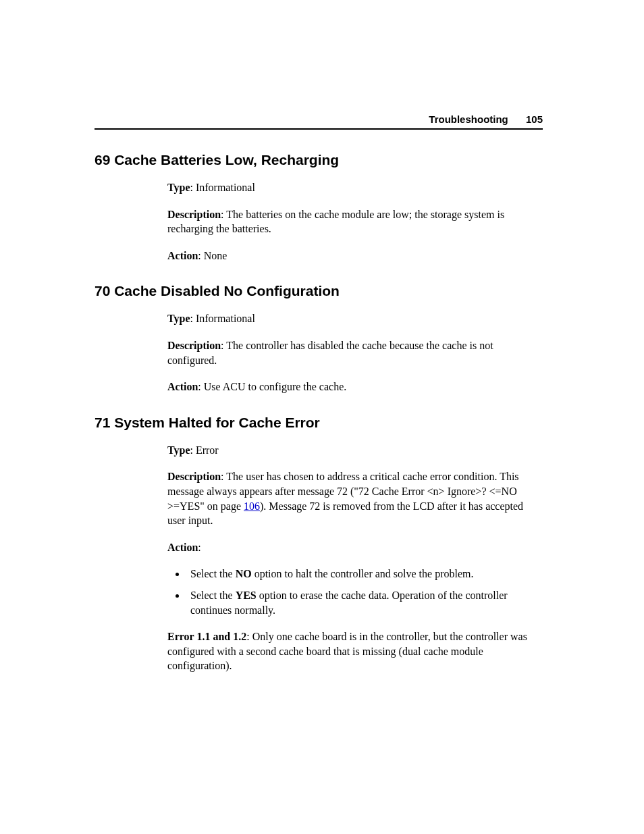 This screenshot has height=834, width=644. What do you see at coordinates (365, 574) in the screenshot?
I see `list-item: Select the NO option to halt the control…` at bounding box center [365, 574].